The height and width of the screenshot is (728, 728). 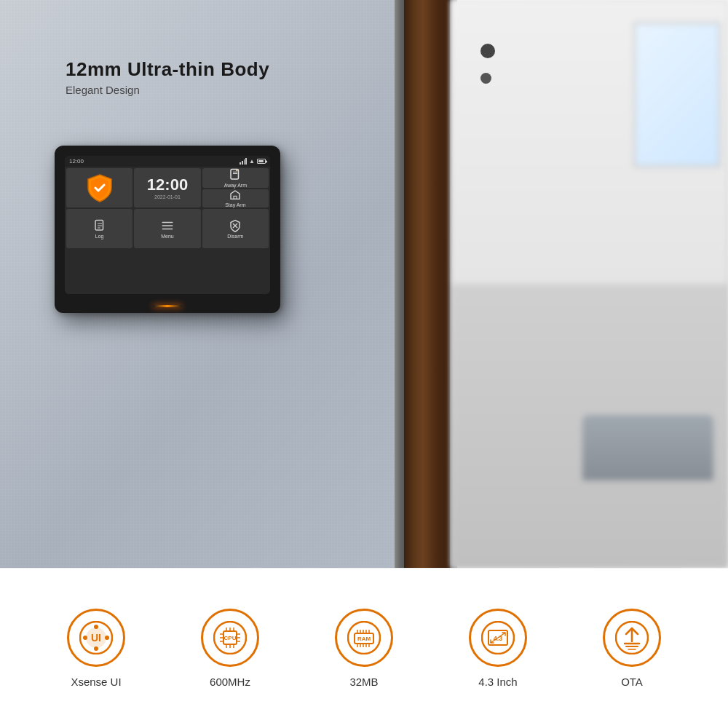 I want to click on right-col: Away Arm Stay Arm, so click(x=236, y=188).